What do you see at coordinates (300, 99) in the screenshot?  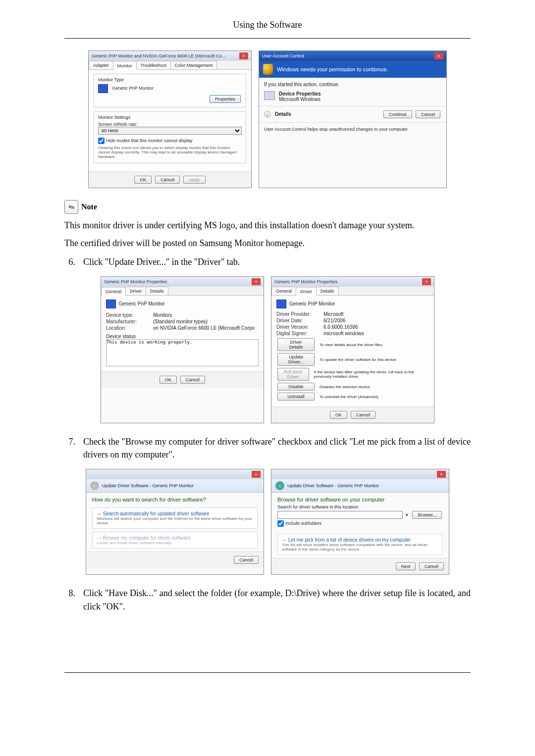 I see `uac-item-publisher: Microsoft Windows` at bounding box center [300, 99].